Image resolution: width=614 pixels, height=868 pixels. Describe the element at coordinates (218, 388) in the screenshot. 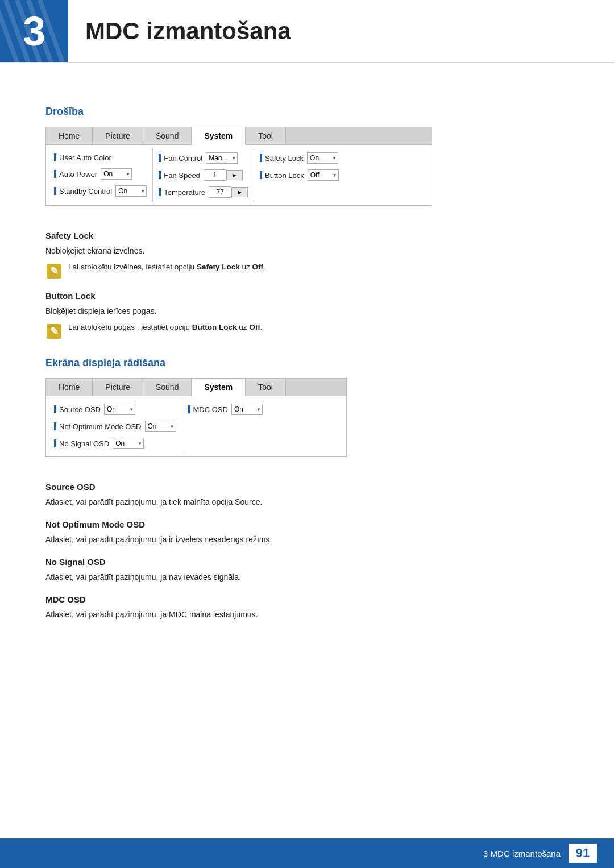

I see `tab-system-2: System` at that location.